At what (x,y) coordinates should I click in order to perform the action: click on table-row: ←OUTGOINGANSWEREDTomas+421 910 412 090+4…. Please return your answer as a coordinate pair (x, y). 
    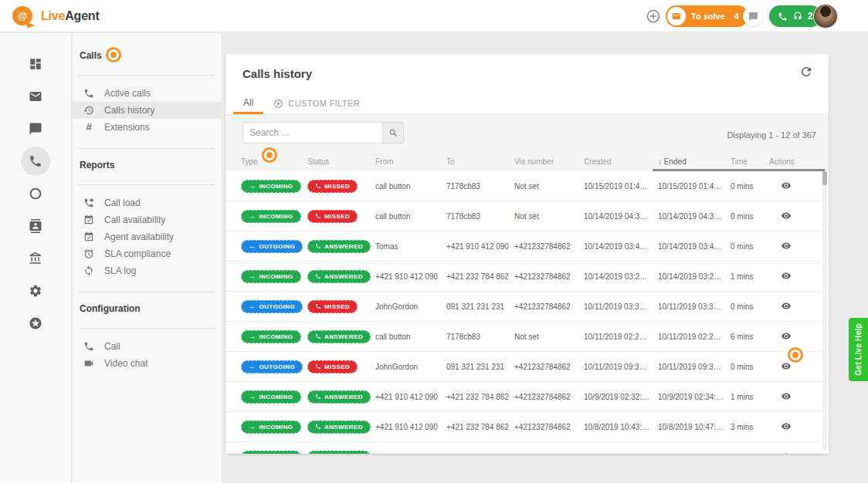
    Looking at the image, I should click on (527, 247).